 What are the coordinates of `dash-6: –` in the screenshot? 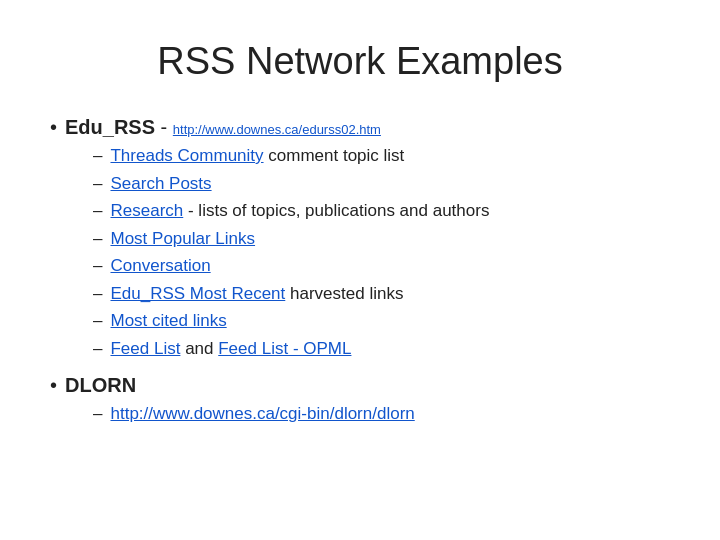 It's located at (98, 294).